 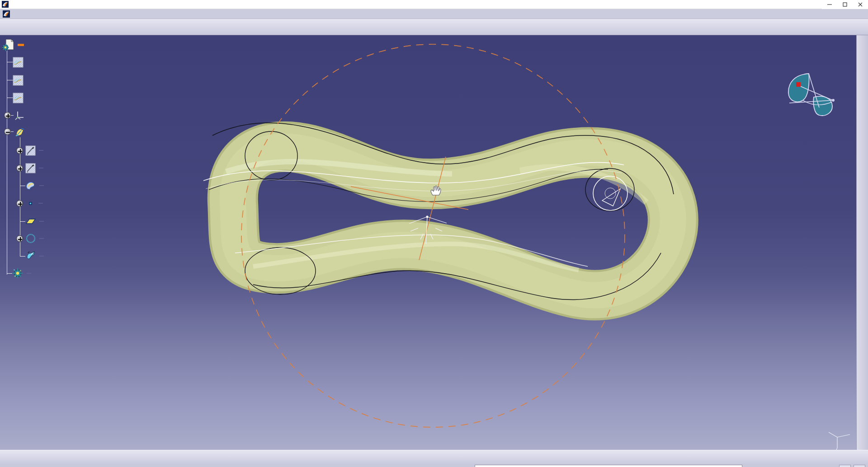 What do you see at coordinates (29, 80) in the screenshot?
I see `tree-item-yz-plane` at bounding box center [29, 80].